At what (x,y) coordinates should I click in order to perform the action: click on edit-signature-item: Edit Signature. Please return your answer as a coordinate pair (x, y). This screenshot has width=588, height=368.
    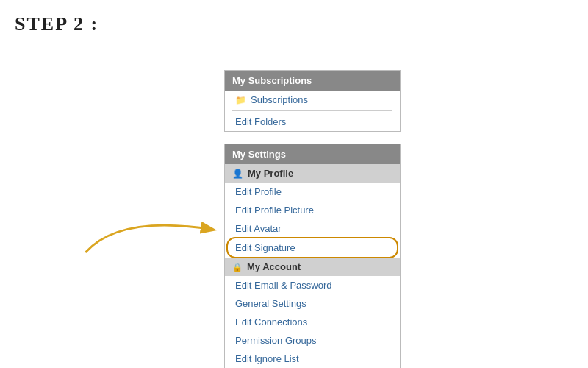
    Looking at the image, I should click on (312, 247).